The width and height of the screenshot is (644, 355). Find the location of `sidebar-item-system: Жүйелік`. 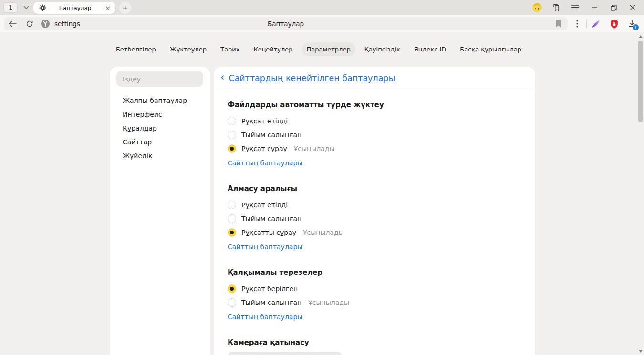

sidebar-item-system: Жүйелік is located at coordinates (160, 155).